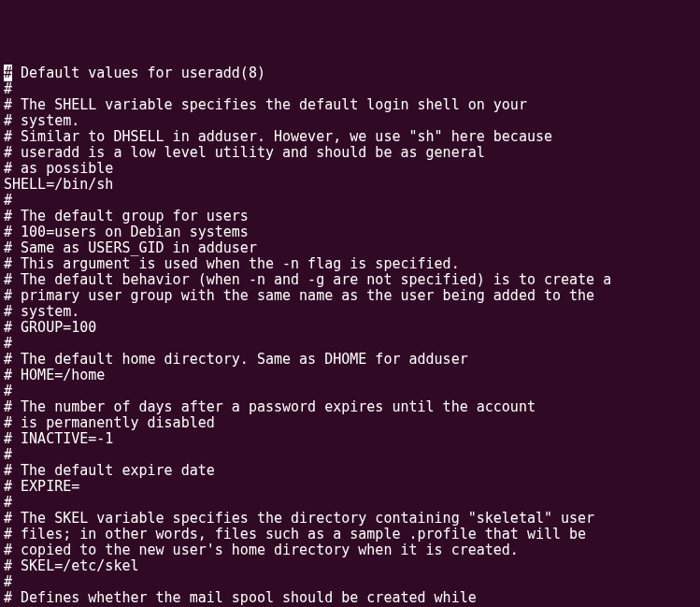 The width and height of the screenshot is (700, 607). I want to click on file-line: # files; in other words, files such as a…, so click(350, 535).